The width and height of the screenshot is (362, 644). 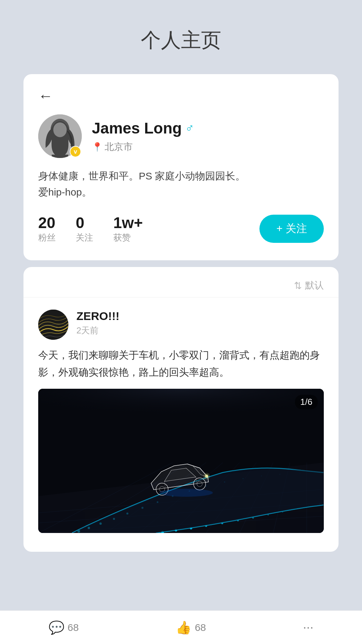 What do you see at coordinates (53, 325) in the screenshot?
I see `post-avatar` at bounding box center [53, 325].